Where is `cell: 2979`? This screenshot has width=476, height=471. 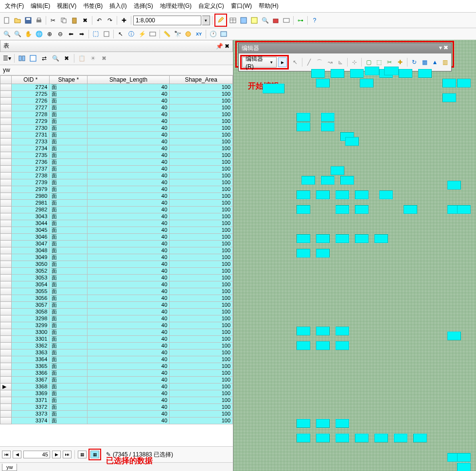
cell: 2979 is located at coordinates (31, 190).